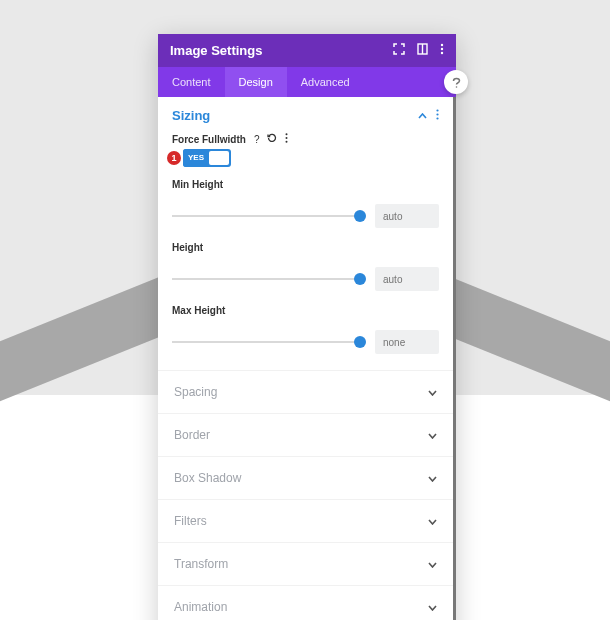 This screenshot has height=620, width=610. I want to click on snap-icon, so click(422, 50).